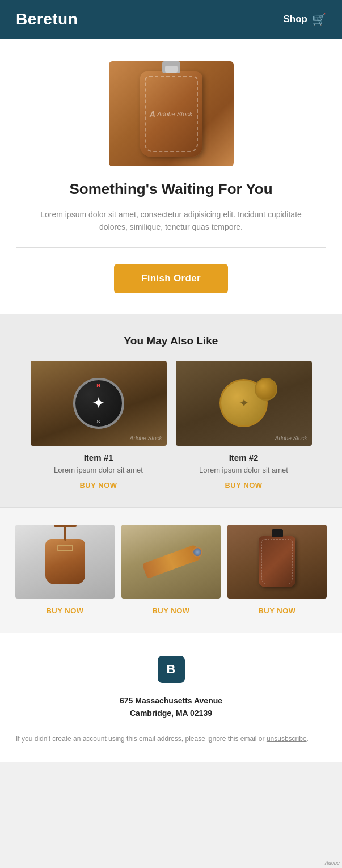 This screenshot has height=868, width=342. Describe the element at coordinates (277, 570) in the screenshot. I see `product-card-flask2: Adobe BUY NOW` at that location.